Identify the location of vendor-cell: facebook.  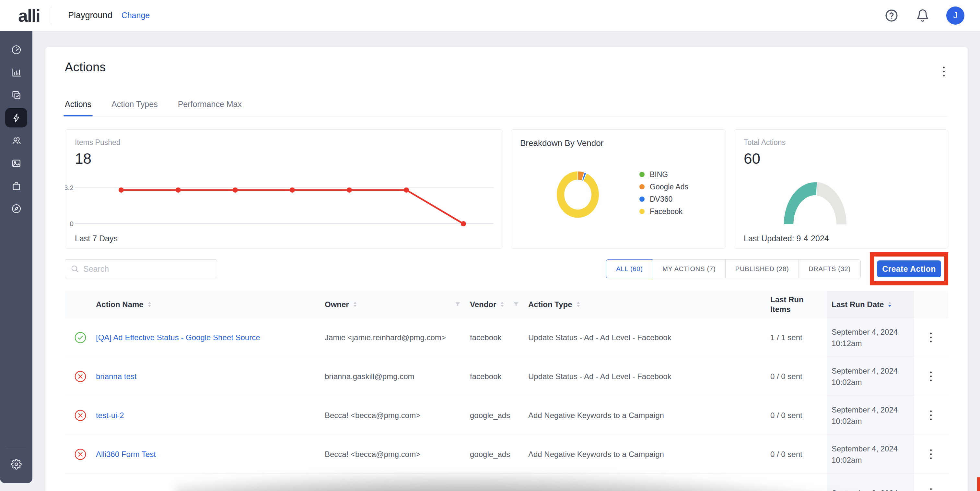
(499, 337).